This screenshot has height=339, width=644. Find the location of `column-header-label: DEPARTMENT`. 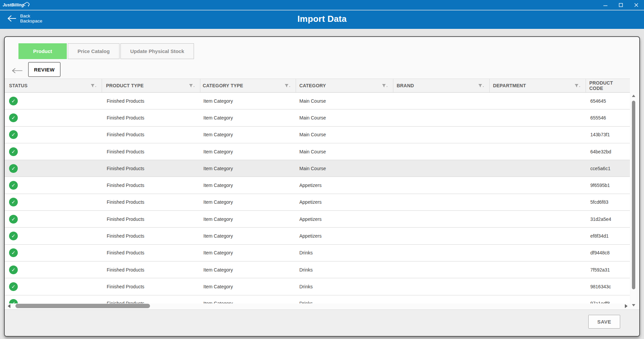

column-header-label: DEPARTMENT is located at coordinates (509, 86).